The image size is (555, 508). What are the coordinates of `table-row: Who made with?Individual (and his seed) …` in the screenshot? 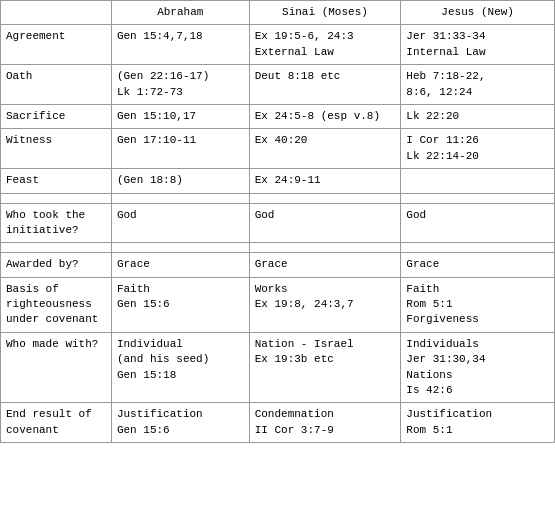 It's located at (278, 368).